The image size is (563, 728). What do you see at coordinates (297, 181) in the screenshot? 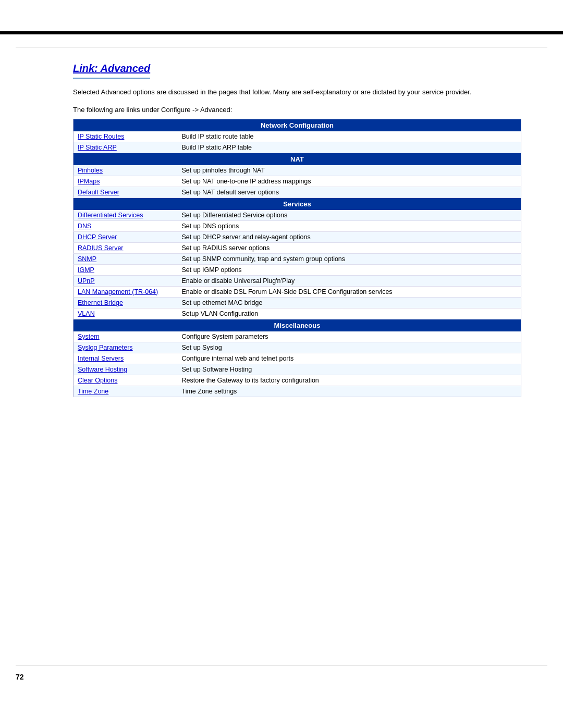
I see `table-row: IPMapsSet up NAT one-to-one IP address m…` at bounding box center [297, 181].